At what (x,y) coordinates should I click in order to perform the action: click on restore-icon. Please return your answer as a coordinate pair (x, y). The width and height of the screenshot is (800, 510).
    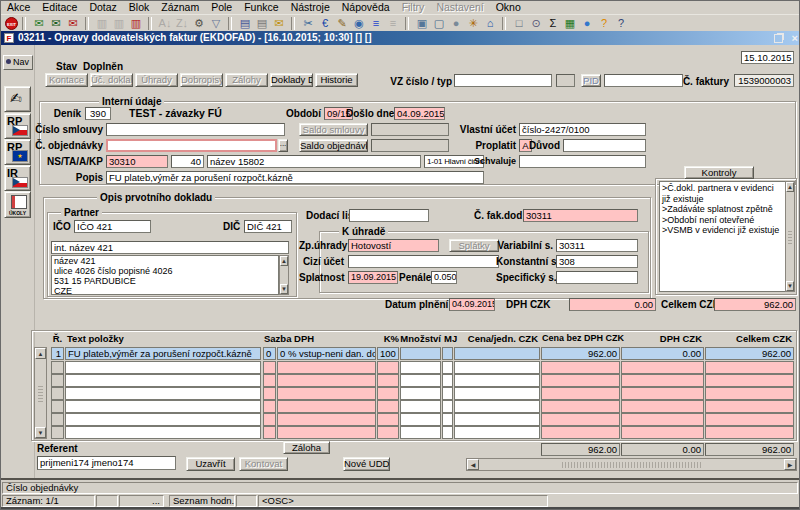
    Looking at the image, I should click on (778, 38).